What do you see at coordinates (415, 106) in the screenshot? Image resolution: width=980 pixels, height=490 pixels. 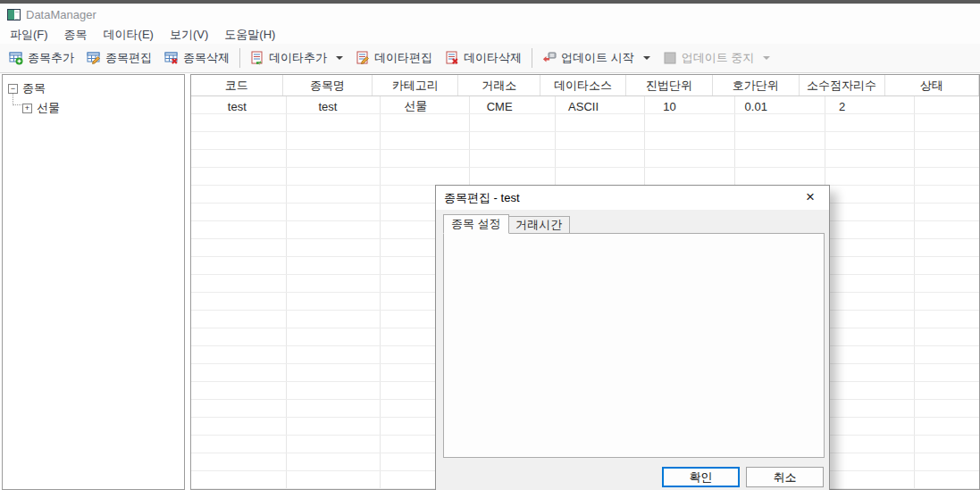 I see `cell-category: 선물` at bounding box center [415, 106].